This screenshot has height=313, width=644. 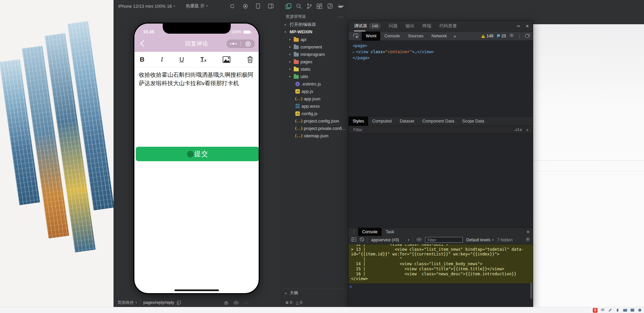 What do you see at coordinates (512, 36) in the screenshot?
I see `settings-gear-icon` at bounding box center [512, 36].